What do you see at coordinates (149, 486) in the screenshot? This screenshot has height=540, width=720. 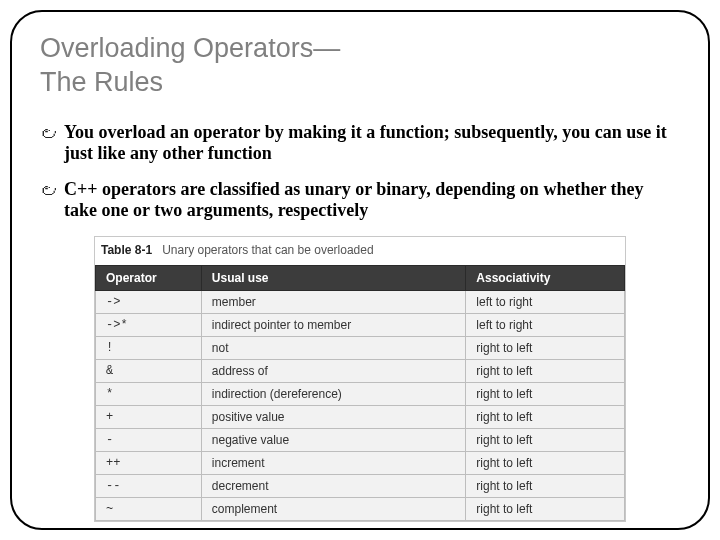 I see `cell-operator: --` at bounding box center [149, 486].